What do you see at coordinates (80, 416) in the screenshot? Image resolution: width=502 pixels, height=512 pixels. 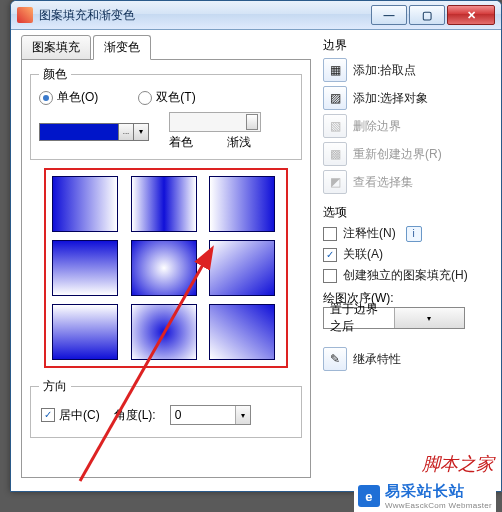 I see `center-label: 居中(C)` at bounding box center [80, 416].